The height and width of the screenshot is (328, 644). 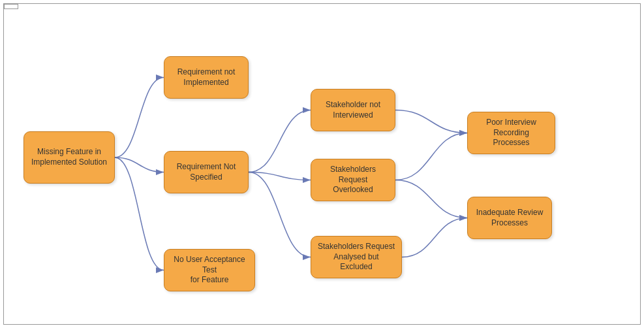 What do you see at coordinates (69, 157) in the screenshot?
I see `node-n1: Missing Feature inImplemented Solution` at bounding box center [69, 157].